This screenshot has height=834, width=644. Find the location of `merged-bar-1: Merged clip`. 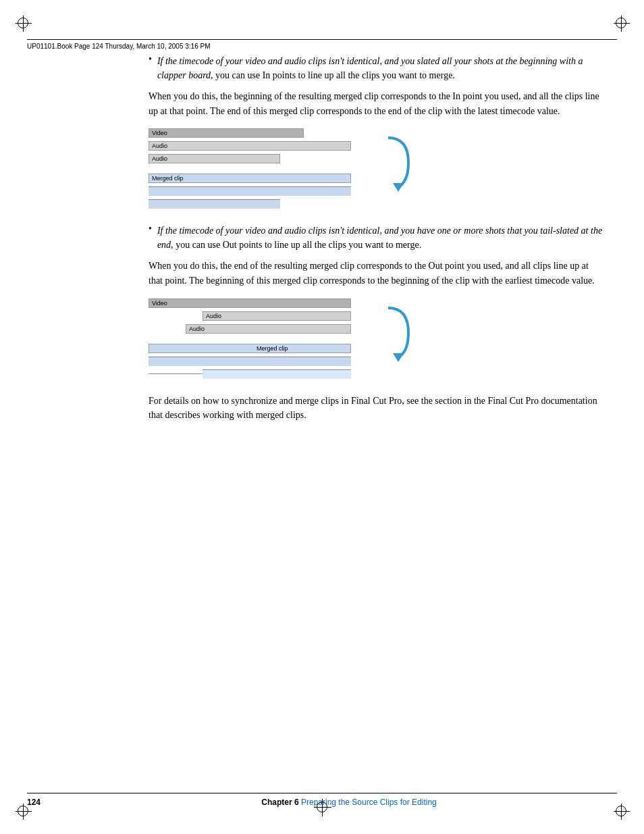

merged-bar-1: Merged clip is located at coordinates (250, 178).